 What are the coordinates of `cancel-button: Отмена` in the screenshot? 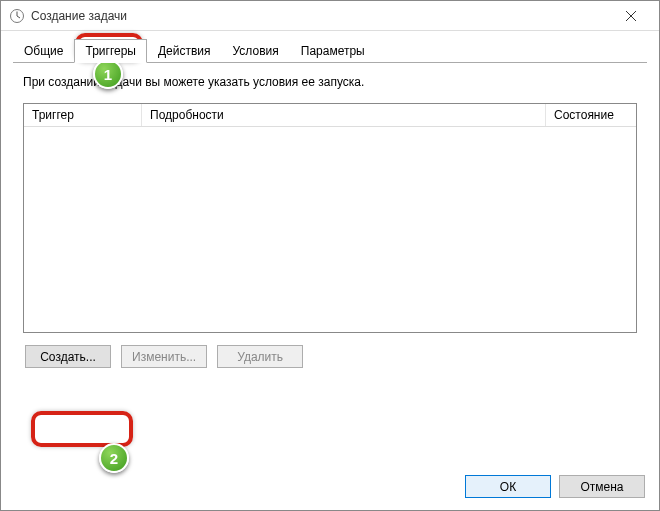 It's located at (602, 486).